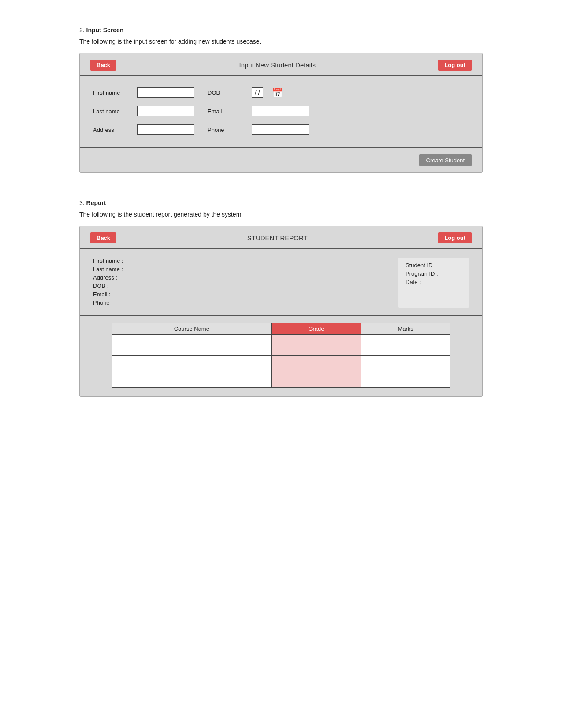  Describe the element at coordinates (111, 93) in the screenshot. I see `first-name-label: First name` at that location.